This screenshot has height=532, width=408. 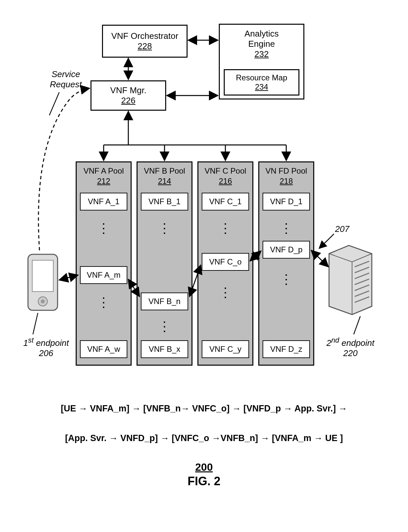 What do you see at coordinates (104, 275) in the screenshot?
I see `vnf-a-m: VNF A_m` at bounding box center [104, 275].